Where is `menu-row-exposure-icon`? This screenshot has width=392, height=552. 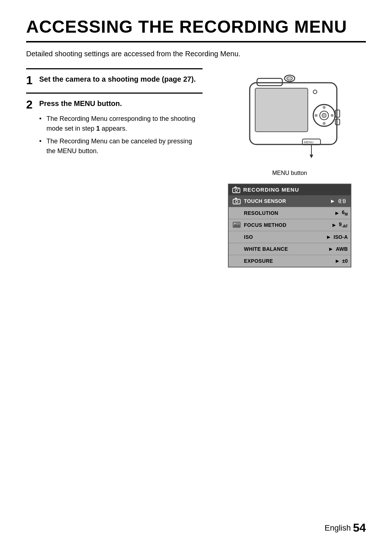 menu-row-exposure-icon is located at coordinates (237, 261).